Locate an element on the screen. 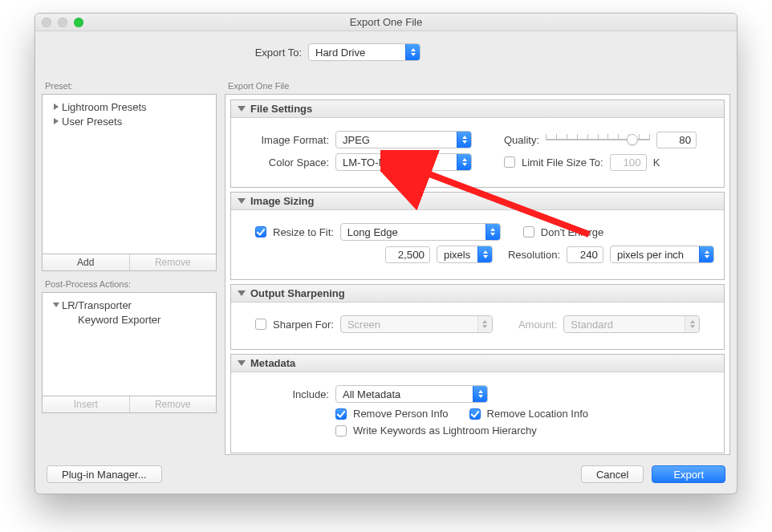 This screenshot has height=532, width=772. minimize-icon is located at coordinates (63, 22).